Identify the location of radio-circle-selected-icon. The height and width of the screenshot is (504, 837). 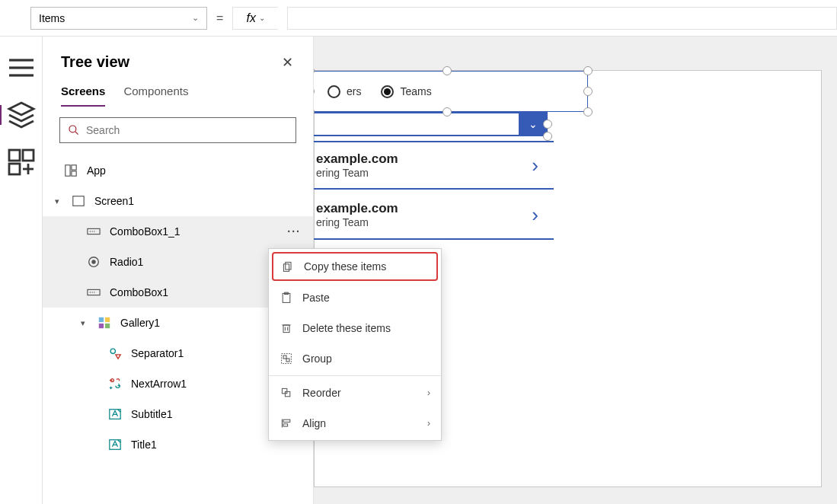
(387, 91).